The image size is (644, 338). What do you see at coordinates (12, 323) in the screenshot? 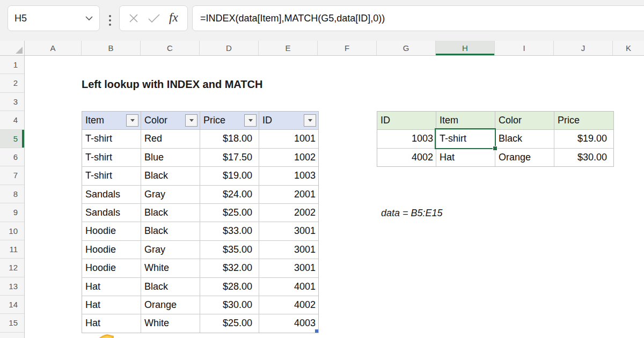
I see `row-header: 15` at bounding box center [12, 323].